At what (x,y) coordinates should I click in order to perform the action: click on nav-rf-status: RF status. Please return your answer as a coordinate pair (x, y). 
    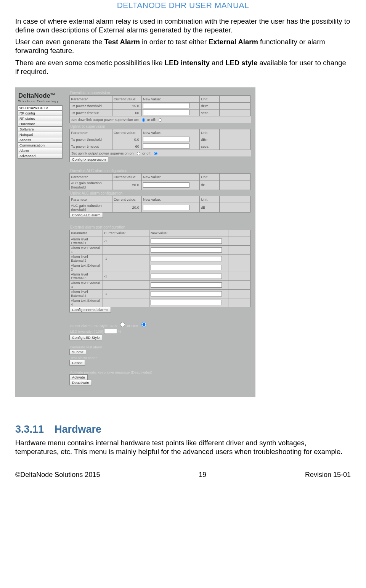
    Looking at the image, I should click on (40, 119).